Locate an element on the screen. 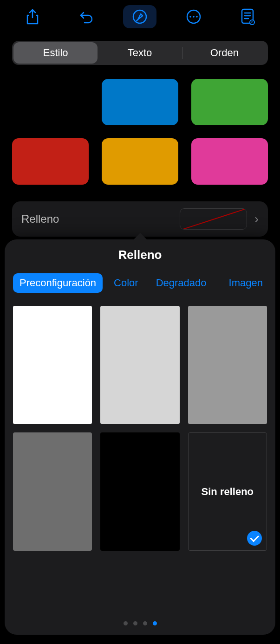  tab-label: Preconfiguración is located at coordinates (58, 283).